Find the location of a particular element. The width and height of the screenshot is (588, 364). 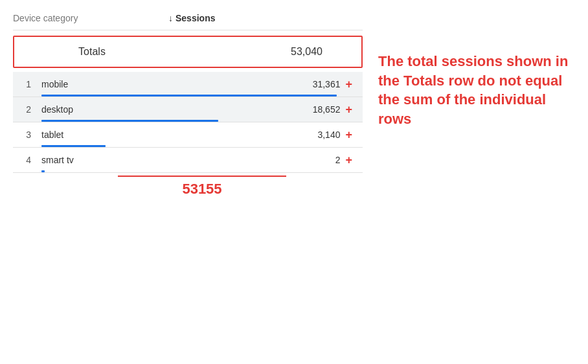

row-session-value: 31,361 is located at coordinates (324, 84).